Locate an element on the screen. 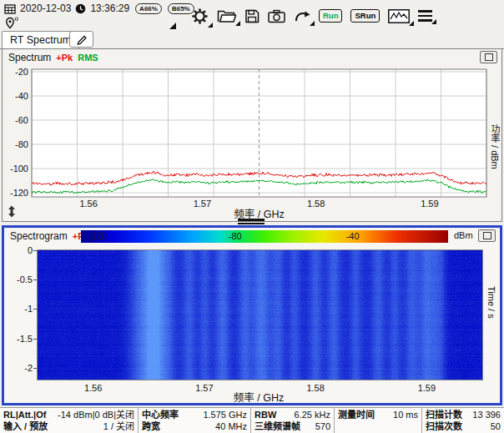 Image resolution: width=504 pixels, height=433 pixels. spectrum-maximize-button is located at coordinates (489, 57).